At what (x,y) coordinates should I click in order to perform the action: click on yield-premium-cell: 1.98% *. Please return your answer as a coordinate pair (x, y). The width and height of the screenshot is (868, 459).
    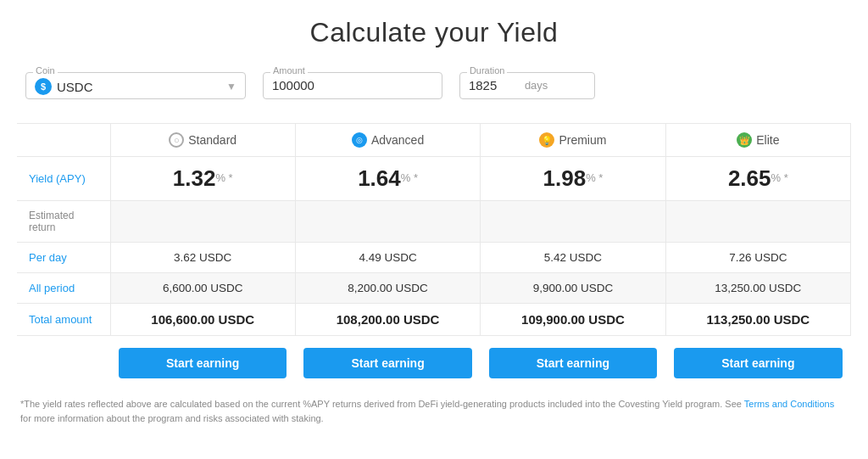
    Looking at the image, I should click on (573, 179).